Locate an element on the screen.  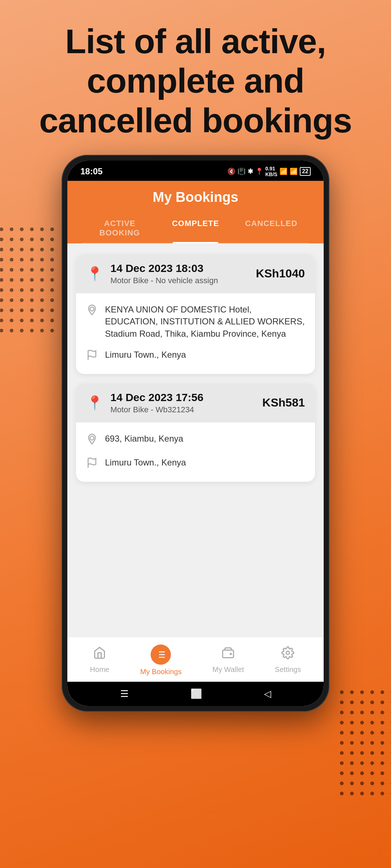
booking-card-2-body: 693, Kiambu, Kenya Limuru Town., Kenya is located at coordinates (196, 452).